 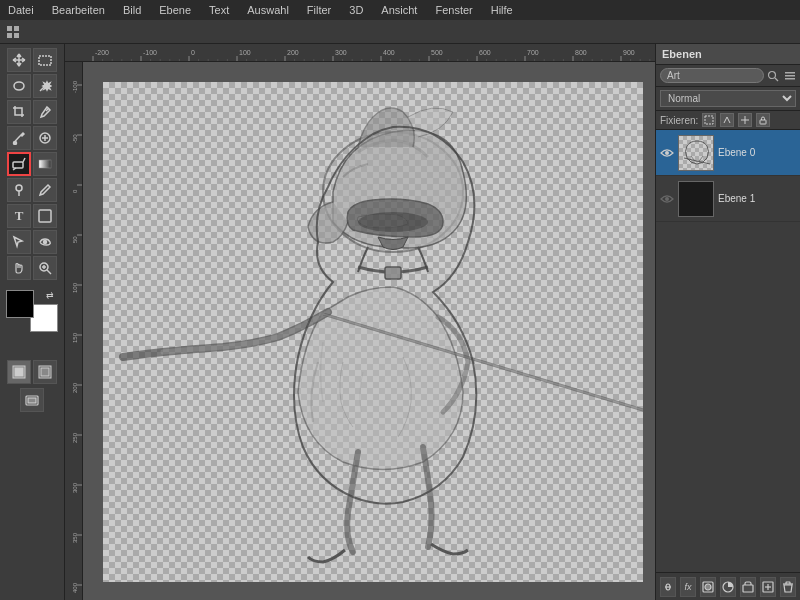 What do you see at coordinates (78, 10) in the screenshot?
I see `menu-bearbeiten: Bearbeiten` at bounding box center [78, 10].